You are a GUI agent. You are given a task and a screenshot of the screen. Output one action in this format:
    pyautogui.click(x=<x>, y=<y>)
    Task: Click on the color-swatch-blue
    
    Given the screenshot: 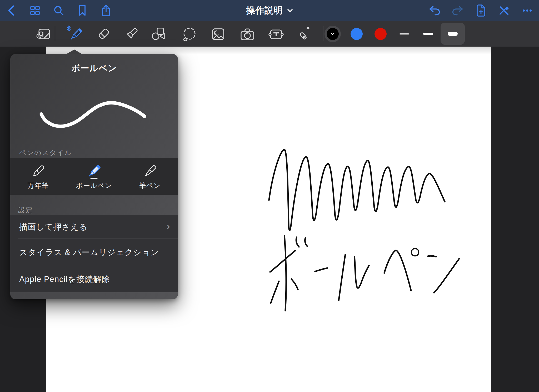 What is the action you would take?
    pyautogui.click(x=357, y=34)
    